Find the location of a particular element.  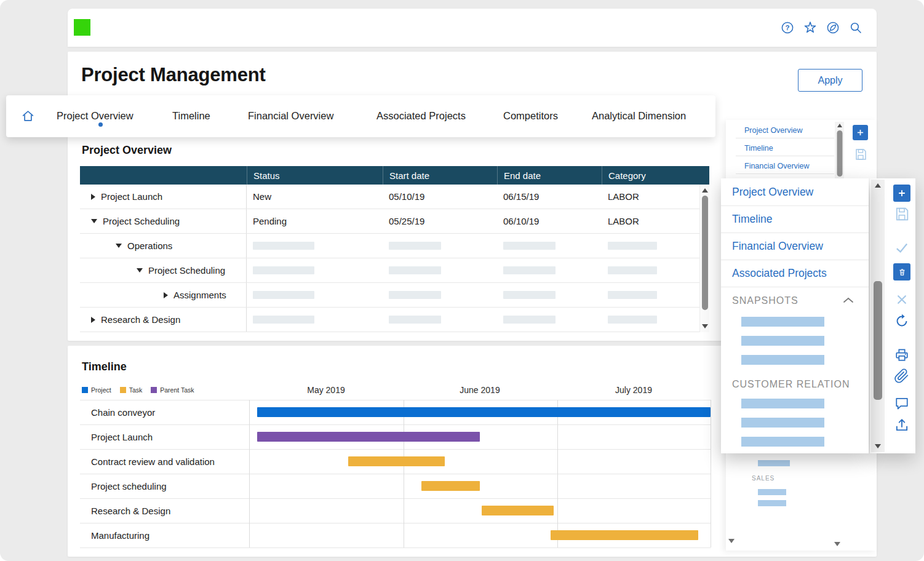

table-row: Research & Design is located at coordinates (395, 320).